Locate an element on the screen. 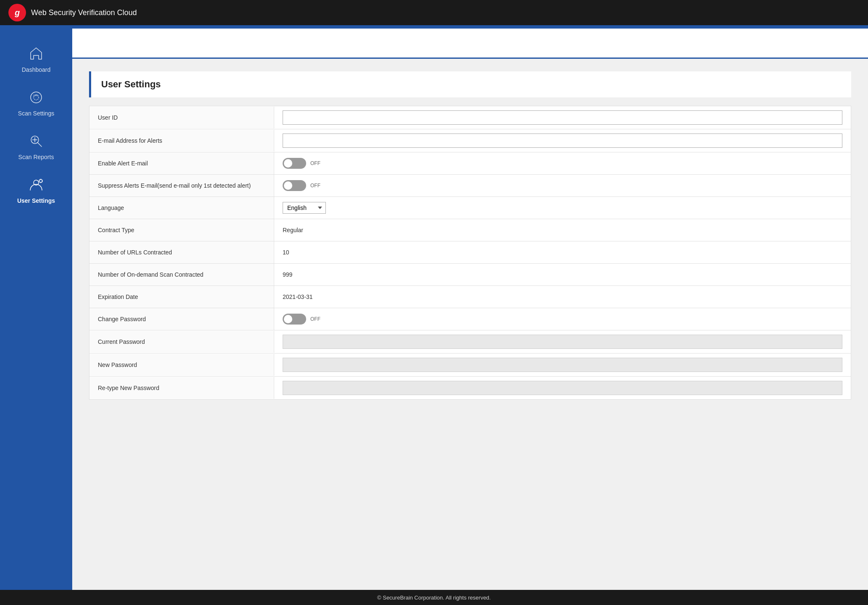 The width and height of the screenshot is (868, 605). contract-type-label: Contract Type is located at coordinates (182, 230).